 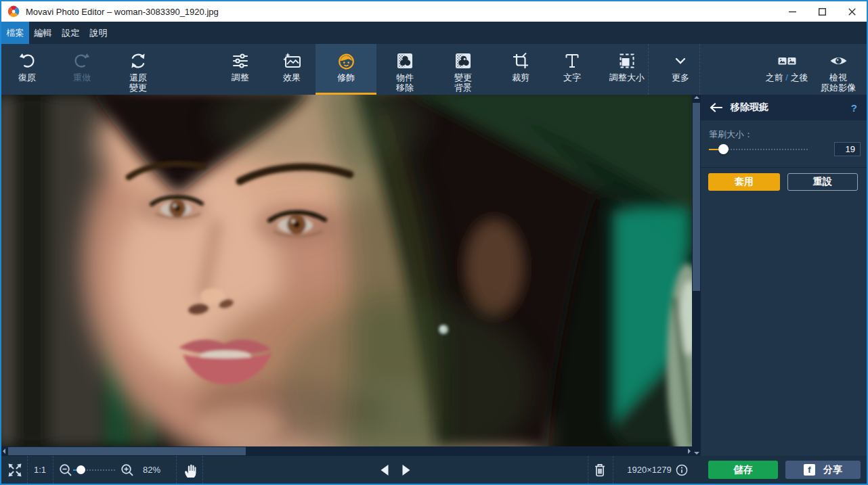 I want to click on brush-size-value: 19, so click(x=848, y=149).